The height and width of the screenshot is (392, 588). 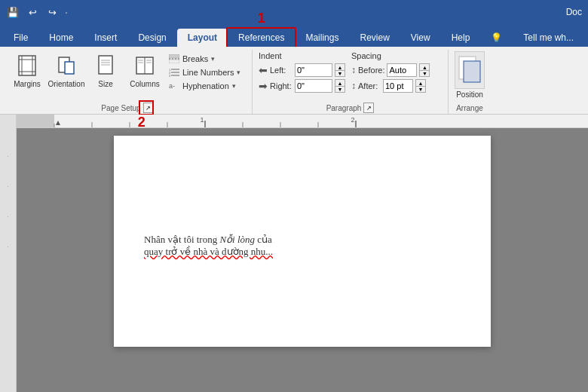 What do you see at coordinates (470, 81) in the screenshot?
I see `arrange-group: Position Arrange` at bounding box center [470, 81].